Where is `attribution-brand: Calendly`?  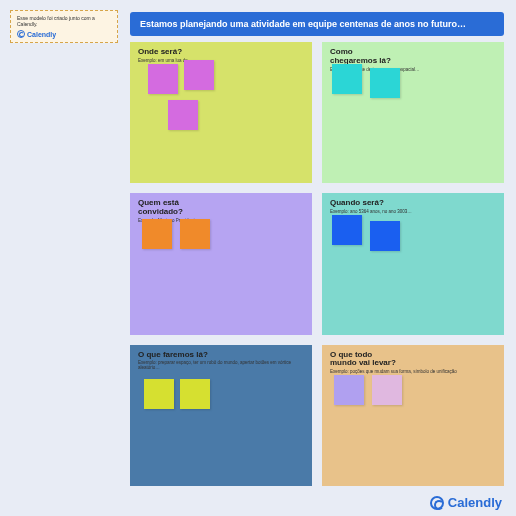 attribution-brand: Calendly is located at coordinates (64, 34).